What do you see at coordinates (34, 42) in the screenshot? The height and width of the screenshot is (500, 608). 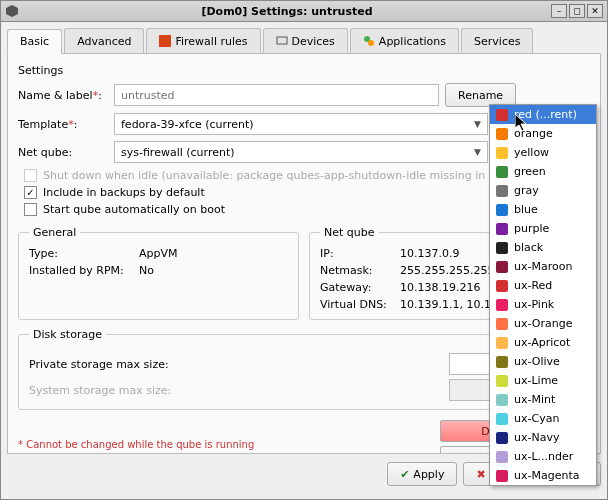 I see `tab-basic-label: Basic` at bounding box center [34, 42].